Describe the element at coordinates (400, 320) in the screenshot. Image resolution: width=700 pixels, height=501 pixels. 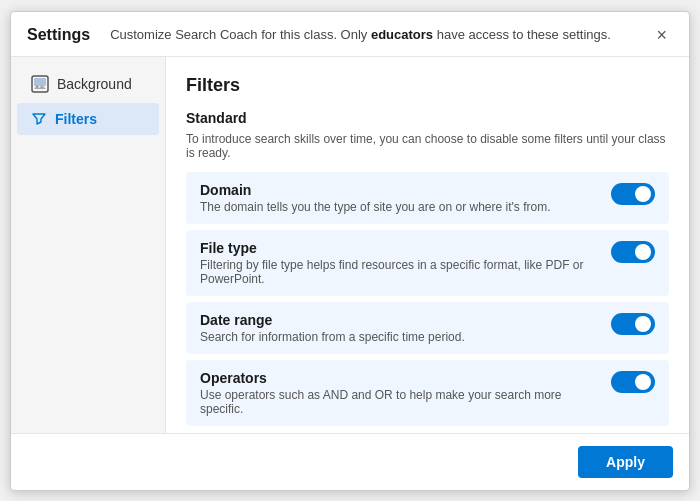
I see `filter-daterange-name: Date range` at that location.